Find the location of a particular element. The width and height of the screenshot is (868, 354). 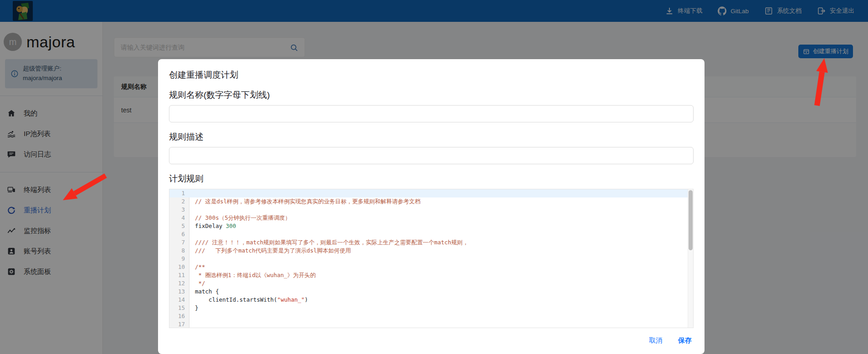

line-number: 15 is located at coordinates (179, 308).